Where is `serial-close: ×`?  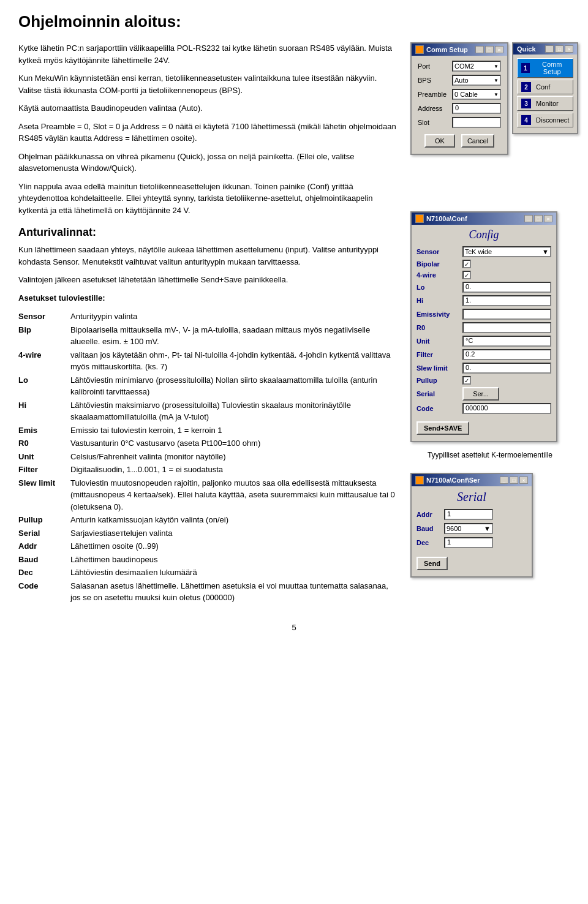
serial-close: × is located at coordinates (524, 480).